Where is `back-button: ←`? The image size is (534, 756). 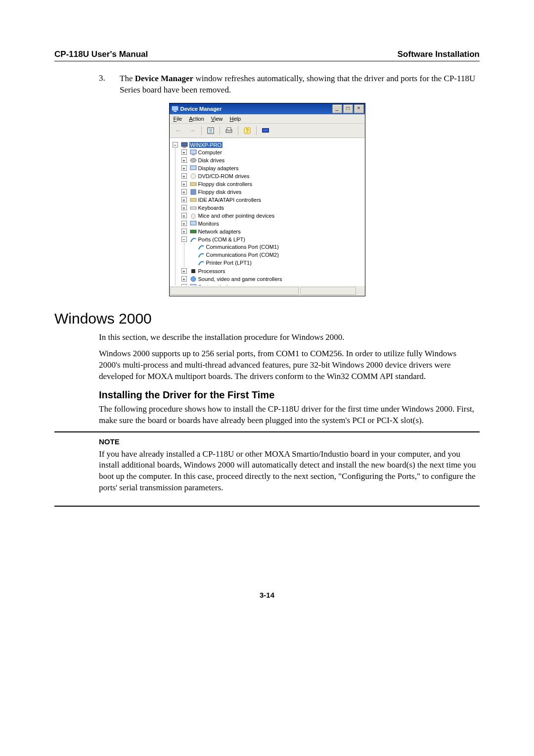 back-button: ← is located at coordinates (178, 131).